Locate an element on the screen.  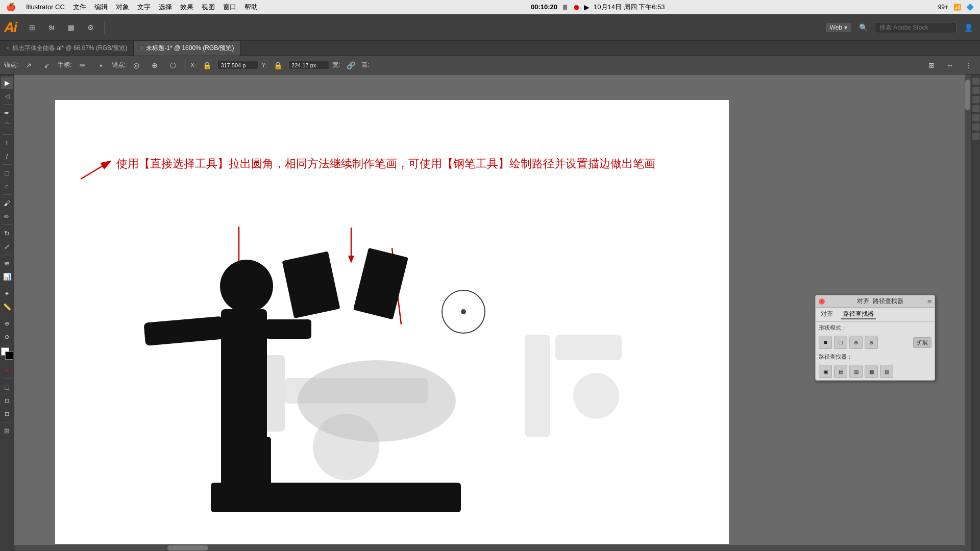
none-icon: ⊘ is located at coordinates (7, 370).